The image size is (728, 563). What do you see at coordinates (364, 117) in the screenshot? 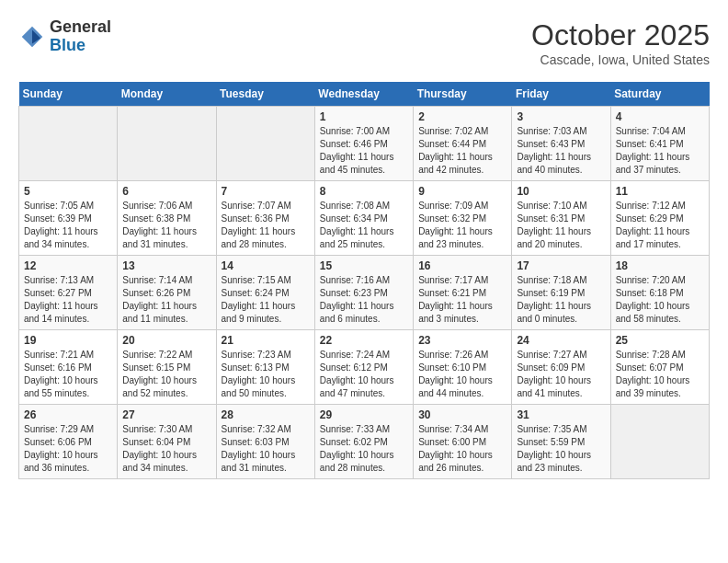
I see `day-number: 1` at bounding box center [364, 117].